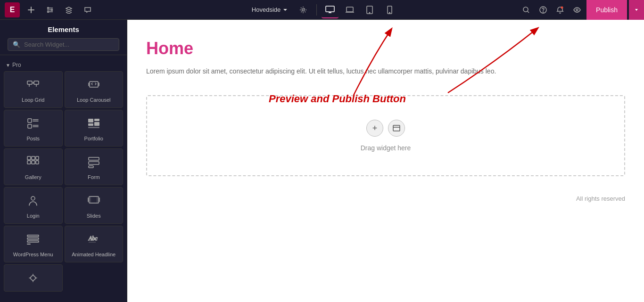 Image resolution: width=644 pixels, height=302 pixels. What do you see at coordinates (396, 128) in the screenshot?
I see `template-button` at bounding box center [396, 128].